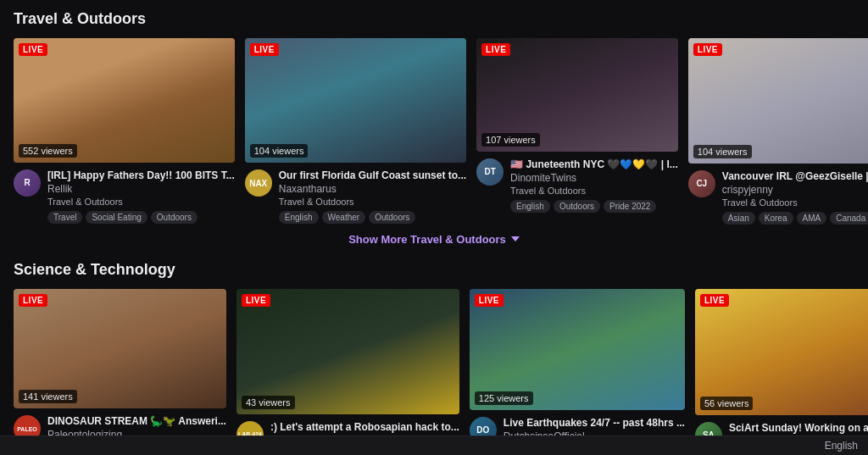 The image size is (868, 455). What do you see at coordinates (364, 427) in the screenshot?
I see `stream-title: :) Let's attempt a Robosapian hack to...` at bounding box center [364, 427].